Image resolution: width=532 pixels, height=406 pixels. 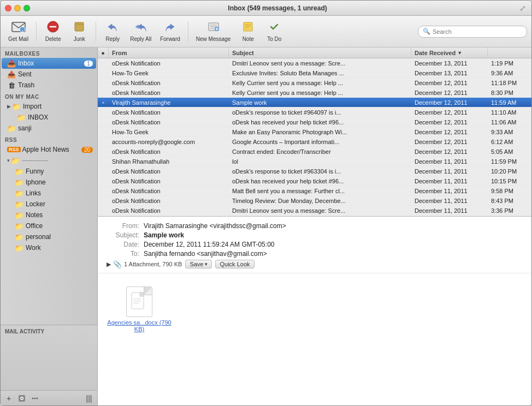 What do you see at coordinates (315, 216) in the screenshot?
I see `table-row: WeTransfer anak.ng.tupa.2011@gmail.com h…` at bounding box center [315, 216].